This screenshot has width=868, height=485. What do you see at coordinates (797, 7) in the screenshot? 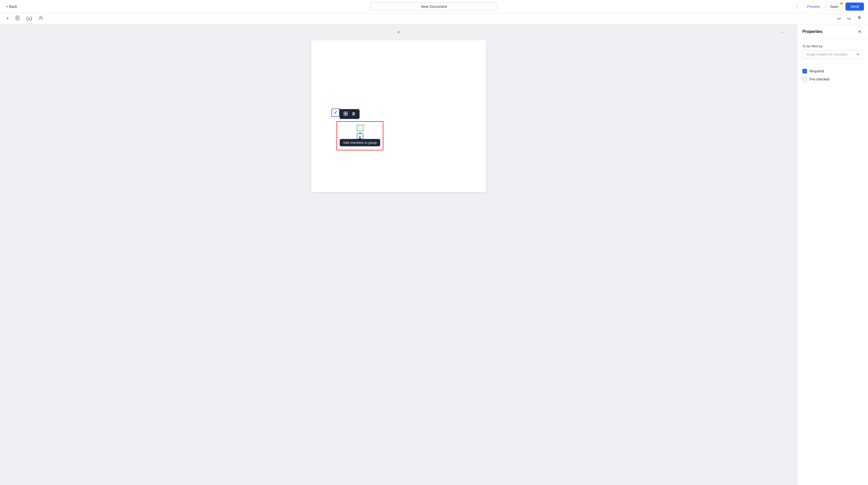
I see `more-menu-button: ⋮` at bounding box center [797, 7].